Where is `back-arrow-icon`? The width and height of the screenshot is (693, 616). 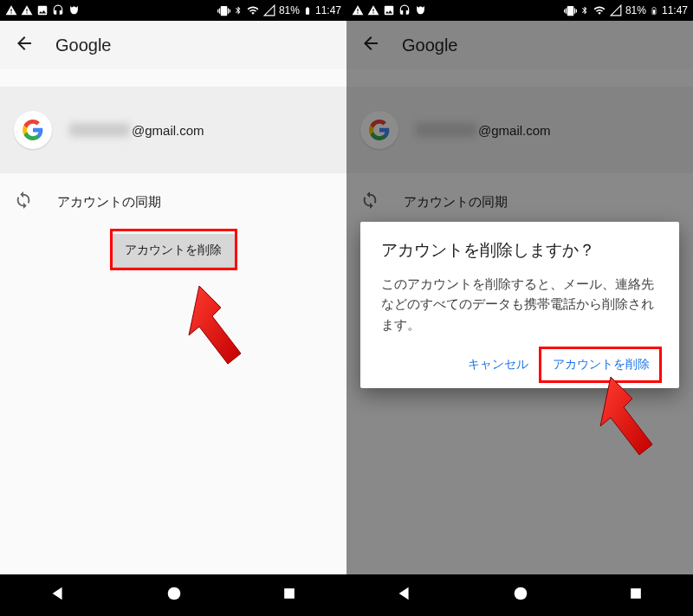 back-arrow-icon is located at coordinates (24, 45).